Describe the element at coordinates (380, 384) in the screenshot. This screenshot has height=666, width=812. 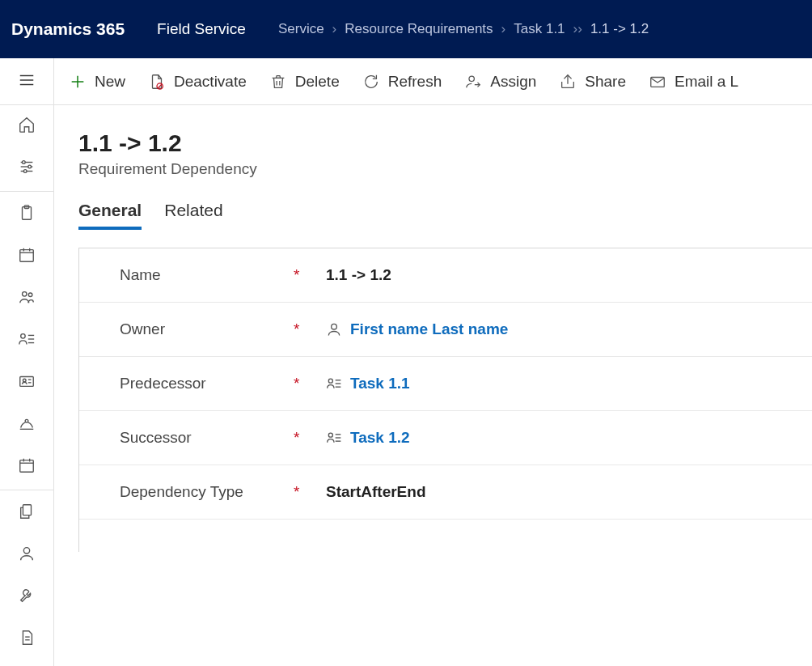
I see `predecessor-link: Task 1.1` at that location.